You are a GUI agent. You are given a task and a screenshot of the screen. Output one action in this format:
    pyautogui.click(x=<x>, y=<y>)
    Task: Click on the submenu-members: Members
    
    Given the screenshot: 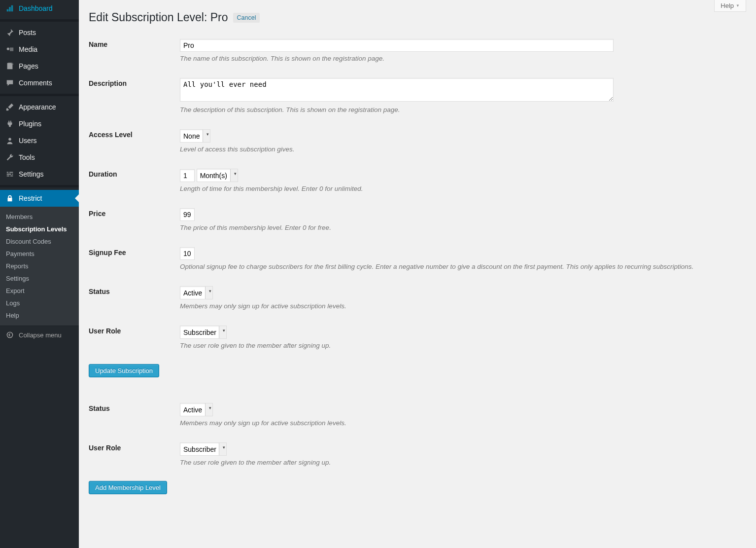 What is the action you would take?
    pyautogui.click(x=39, y=217)
    